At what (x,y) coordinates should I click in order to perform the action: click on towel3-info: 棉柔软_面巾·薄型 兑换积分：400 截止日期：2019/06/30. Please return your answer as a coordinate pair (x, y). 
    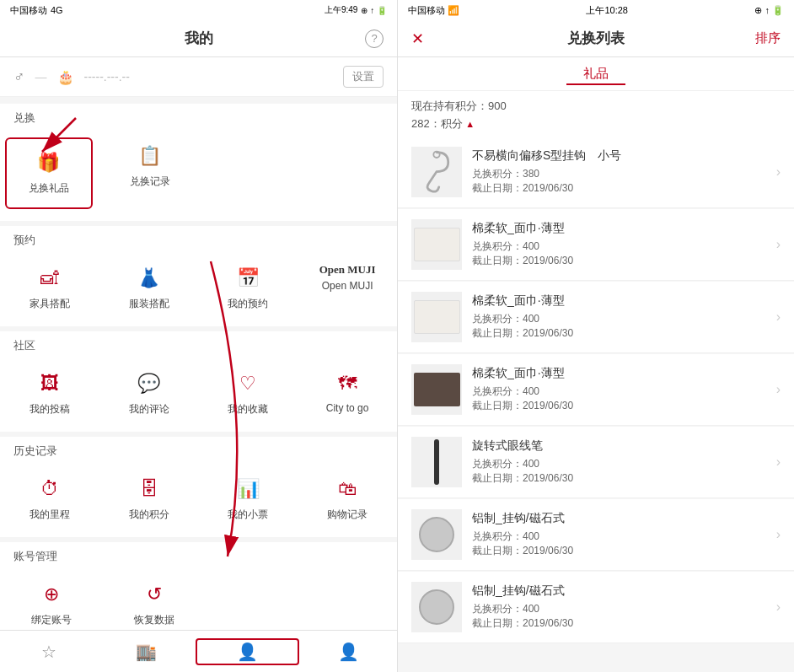
    Looking at the image, I should click on (619, 390).